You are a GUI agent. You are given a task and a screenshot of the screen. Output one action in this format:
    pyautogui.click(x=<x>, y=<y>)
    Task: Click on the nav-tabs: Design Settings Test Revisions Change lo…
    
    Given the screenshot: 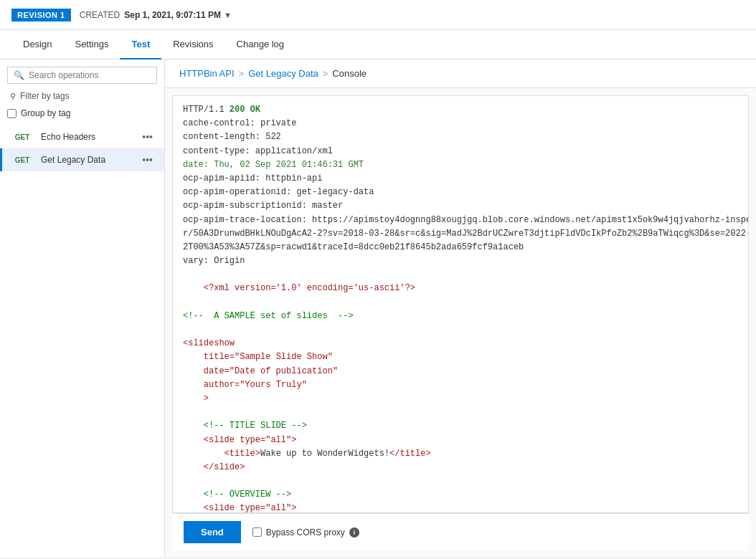 What is the action you would take?
    pyautogui.click(x=378, y=44)
    